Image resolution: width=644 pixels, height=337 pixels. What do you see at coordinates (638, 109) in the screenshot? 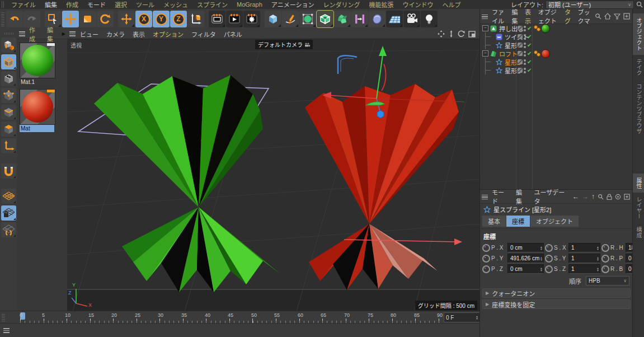
I see `tab-content-browser: コンテンツブラウザ` at bounding box center [638, 109].